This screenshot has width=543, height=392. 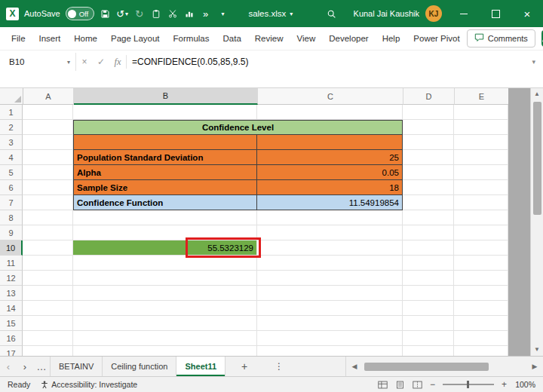 What do you see at coordinates (444, 366) in the screenshot?
I see `horizontal-scrollbar: ◀ ▶` at bounding box center [444, 366].